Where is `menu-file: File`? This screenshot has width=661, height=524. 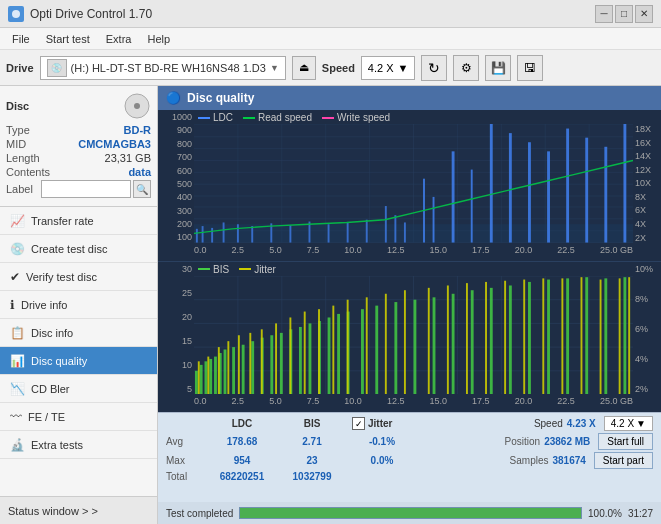
menu-file: File is located at coordinates (21, 39).